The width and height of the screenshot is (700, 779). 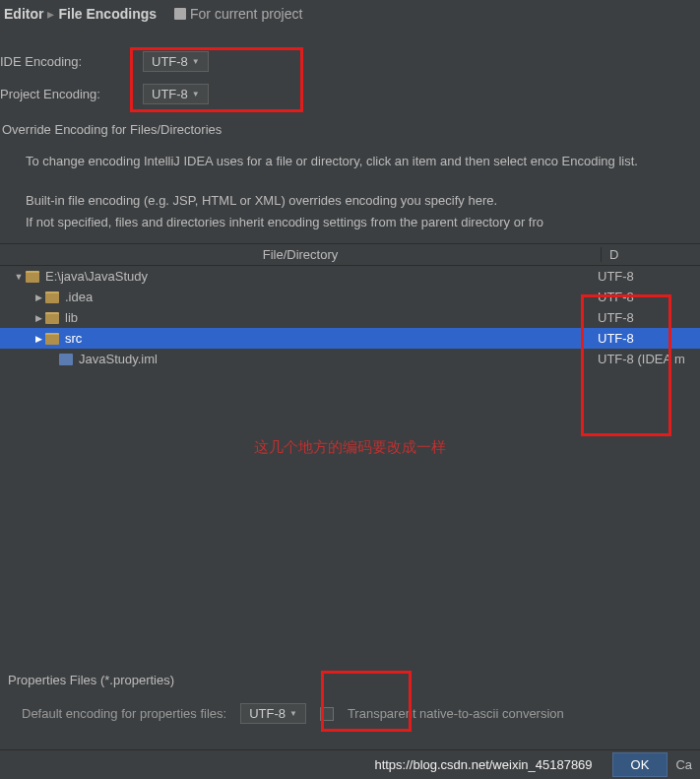 What do you see at coordinates (350, 255) in the screenshot?
I see `table-header: File/Directory D` at bounding box center [350, 255].